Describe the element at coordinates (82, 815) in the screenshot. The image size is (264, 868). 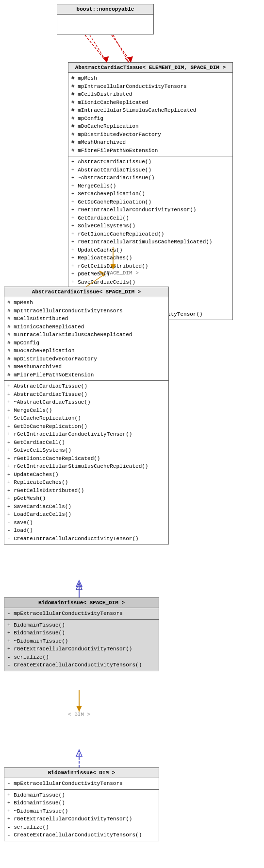
I see `bidomain-dim-methods: + BidomainTissue() + BidomainTissue() + …` at that location.